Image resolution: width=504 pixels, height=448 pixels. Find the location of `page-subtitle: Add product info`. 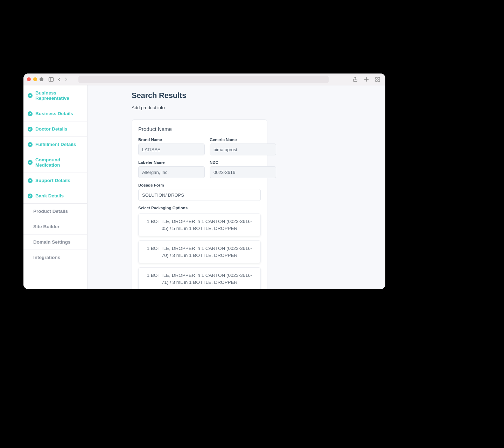

page-subtitle: Add product info is located at coordinates (251, 108).